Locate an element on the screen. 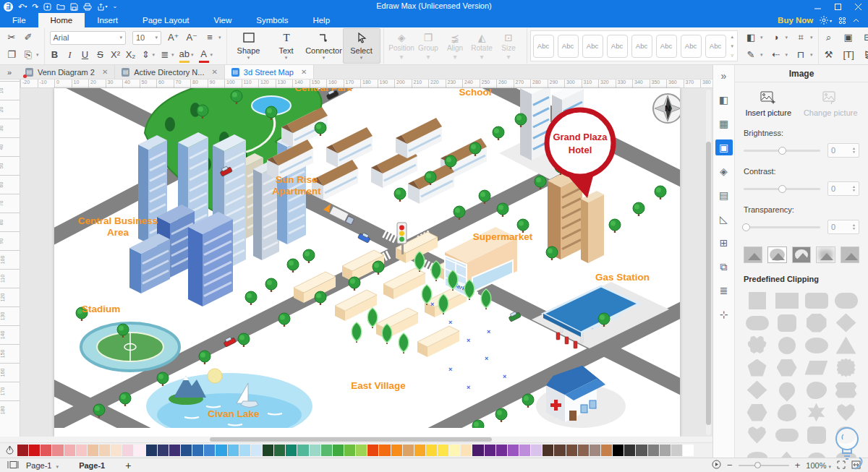 This screenshot has width=868, height=472. align-button: ⪵Align▾ is located at coordinates (456, 46).